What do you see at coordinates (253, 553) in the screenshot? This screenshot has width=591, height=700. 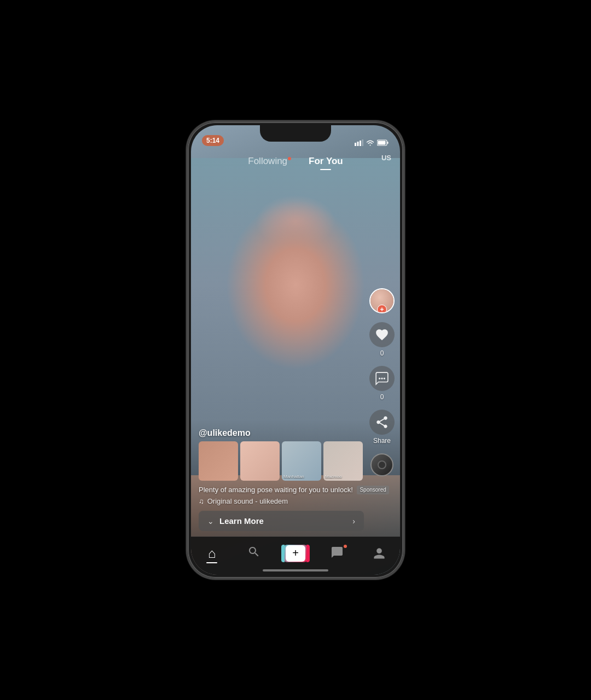 I see `nav-search` at bounding box center [253, 553].